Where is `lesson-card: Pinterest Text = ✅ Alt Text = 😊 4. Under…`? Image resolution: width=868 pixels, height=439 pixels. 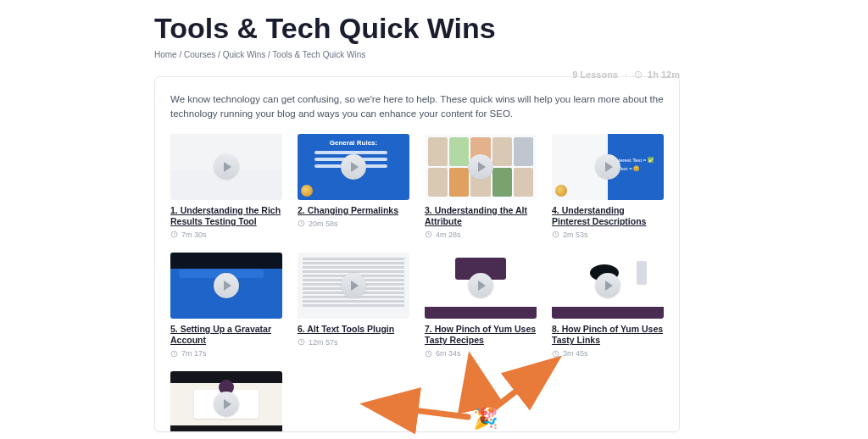
lesson-card: Pinterest Text = ✅ Alt Text = 😊 4. Under… is located at coordinates (608, 186).